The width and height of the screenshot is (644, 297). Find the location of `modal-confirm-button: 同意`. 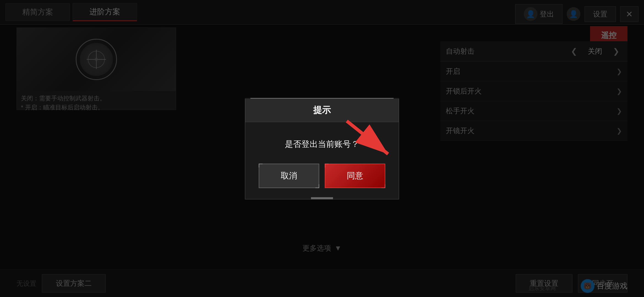

modal-confirm-button: 同意 is located at coordinates (355, 176).